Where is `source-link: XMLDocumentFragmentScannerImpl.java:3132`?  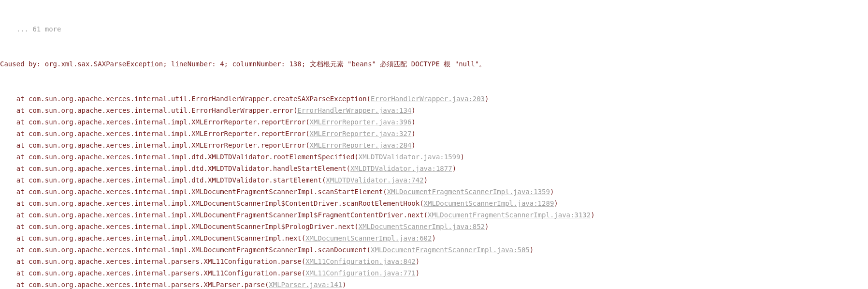 source-link: XMLDocumentFragmentScannerImpl.java:3132 is located at coordinates (509, 215).